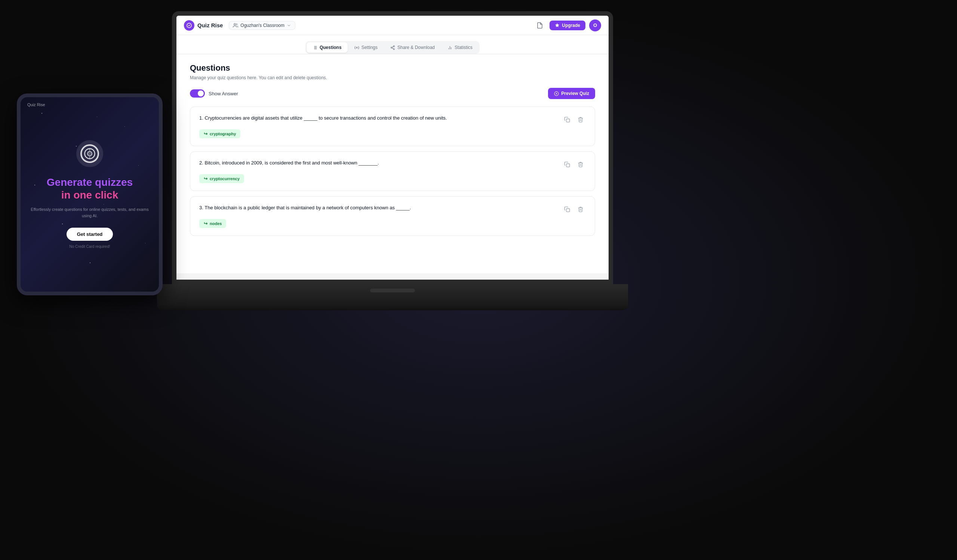 The height and width of the screenshot is (560, 957). What do you see at coordinates (393, 120) in the screenshot?
I see `question-1-header: 1. Cryptocurrencies are digital assets t…` at bounding box center [393, 120].